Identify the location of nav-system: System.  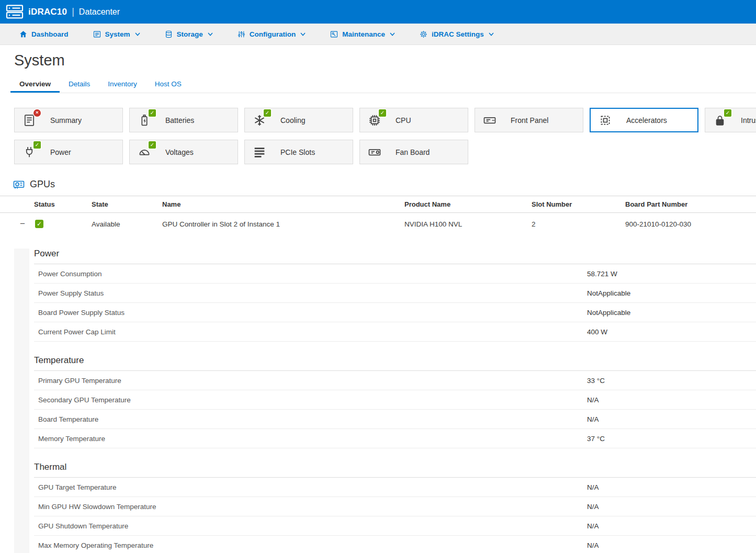
(116, 35).